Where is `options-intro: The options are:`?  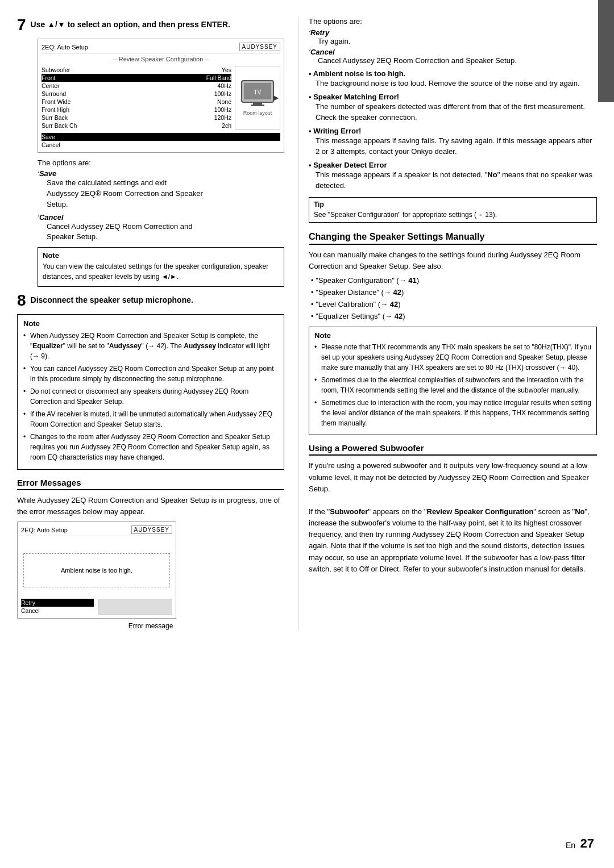
options-intro: The options are: is located at coordinates (161, 162).